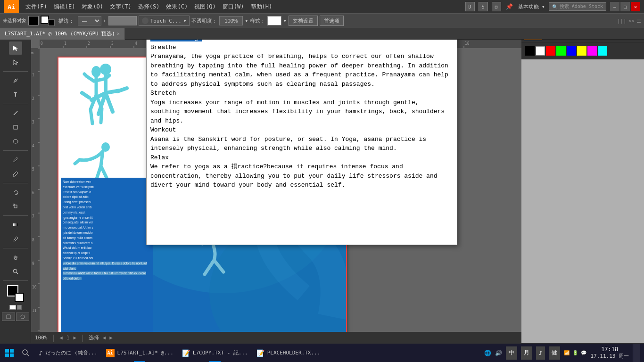  Describe the element at coordinates (121, 7) in the screenshot. I see `menu-text: 文字(T)` at that location.